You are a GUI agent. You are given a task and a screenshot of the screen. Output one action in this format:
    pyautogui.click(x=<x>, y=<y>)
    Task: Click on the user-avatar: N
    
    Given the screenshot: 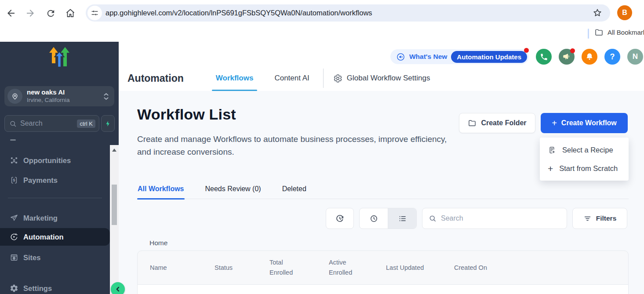 What is the action you would take?
    pyautogui.click(x=635, y=57)
    